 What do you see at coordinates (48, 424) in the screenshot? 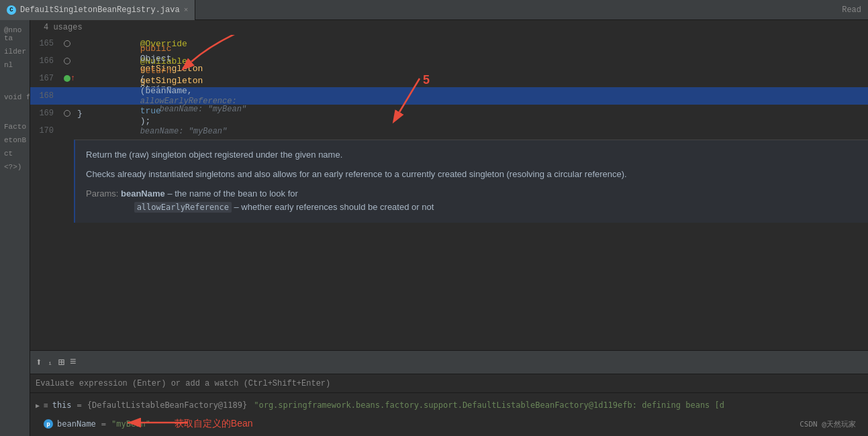
I see `var-icon-beanname: p` at bounding box center [48, 424].